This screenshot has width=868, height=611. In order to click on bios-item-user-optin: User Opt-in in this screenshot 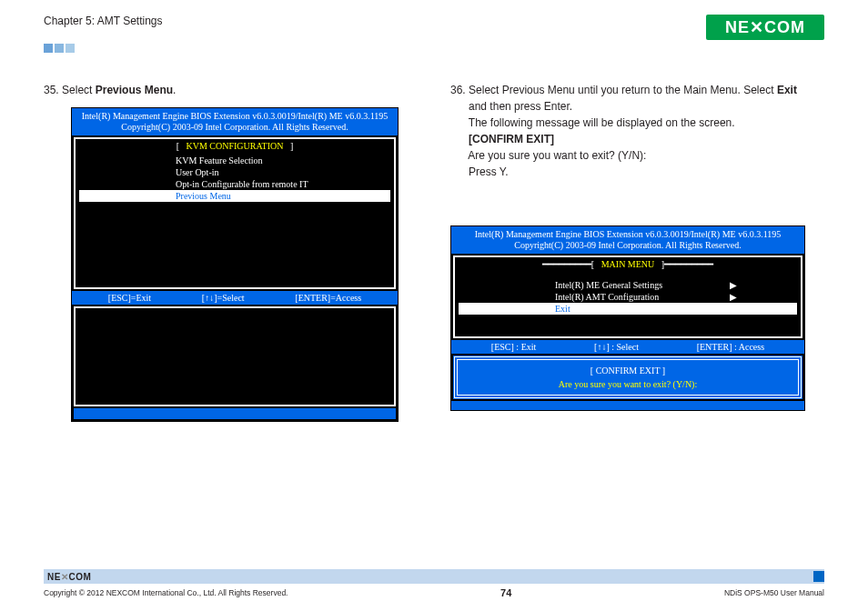, I will do `click(235, 173)`.